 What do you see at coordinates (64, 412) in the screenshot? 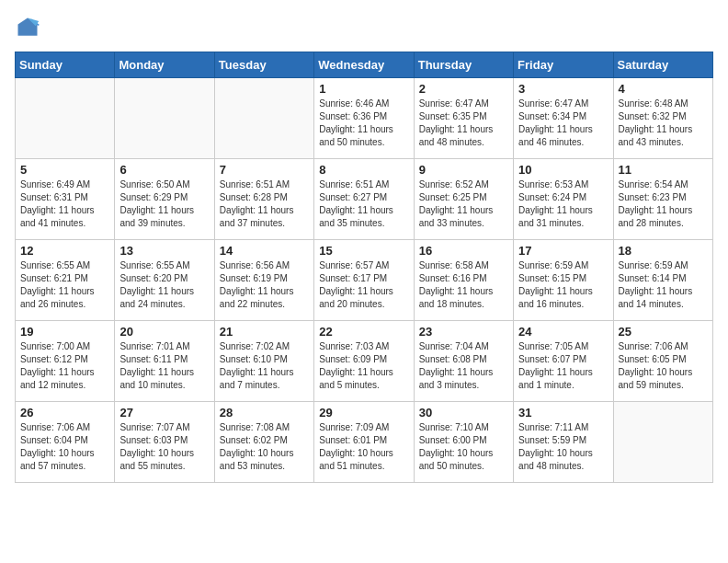
I see `day-number: 26` at bounding box center [64, 412].